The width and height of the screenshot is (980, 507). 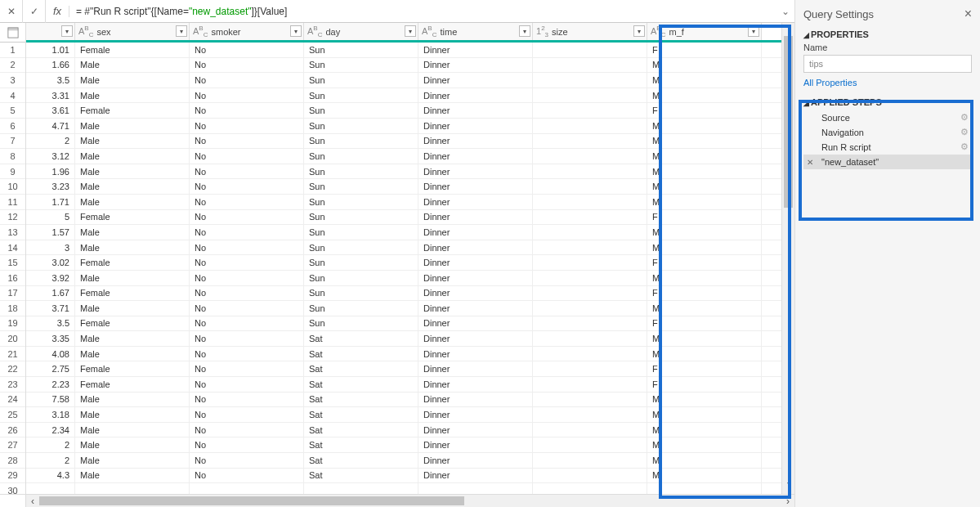 What do you see at coordinates (51, 80) in the screenshot?
I see `cell-tip: 3.5` at bounding box center [51, 80].